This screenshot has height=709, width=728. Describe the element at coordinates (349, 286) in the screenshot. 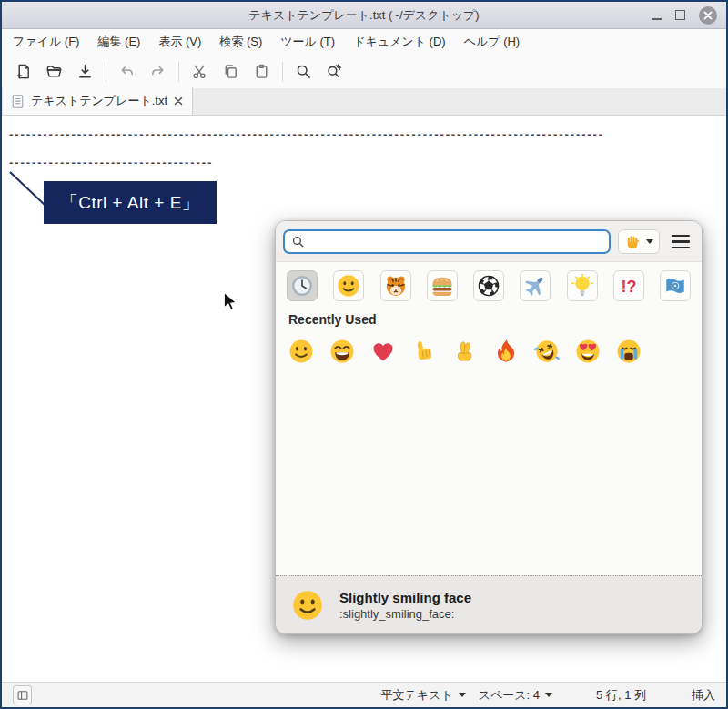

I see `smiley-face-icon` at that location.